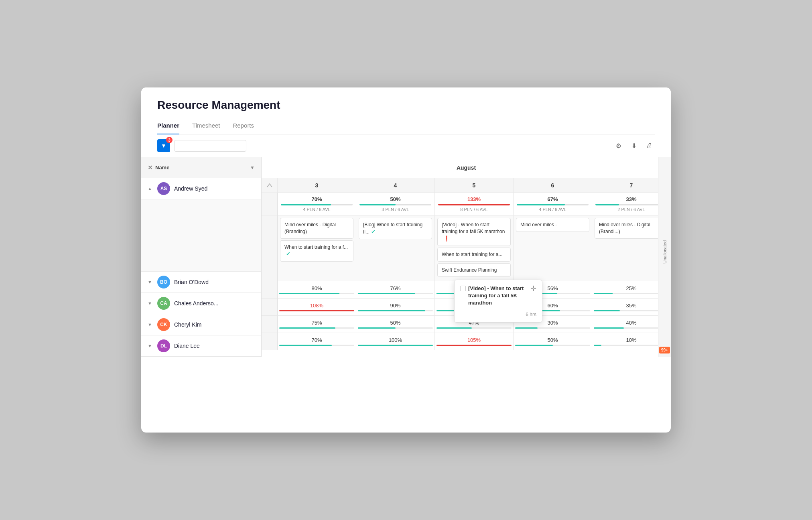 This screenshot has width=812, height=520. What do you see at coordinates (317, 307) in the screenshot?
I see `chales-3: 108%` at bounding box center [317, 307].